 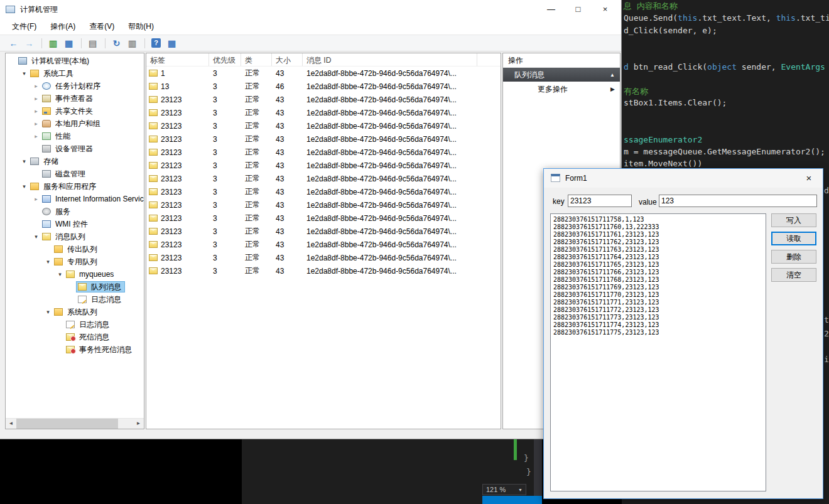 I want to click on tree-item: ▸事件查看器, so click(x=75, y=99).